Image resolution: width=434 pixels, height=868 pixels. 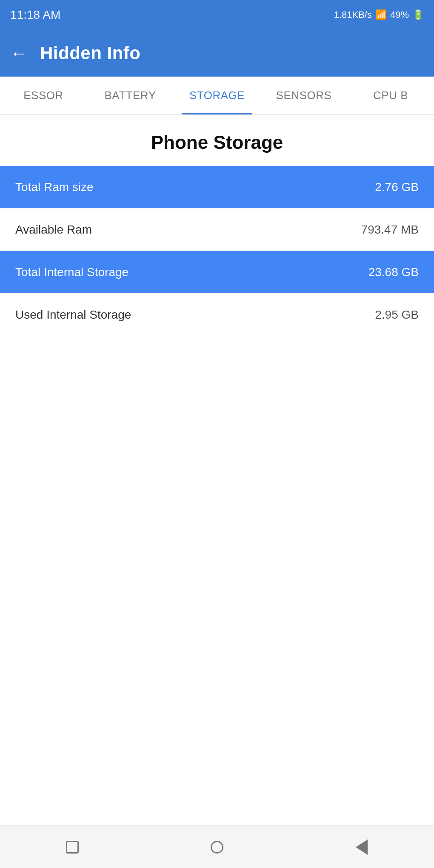 What do you see at coordinates (35, 15) in the screenshot?
I see `status-time: 11:18 AM` at bounding box center [35, 15].